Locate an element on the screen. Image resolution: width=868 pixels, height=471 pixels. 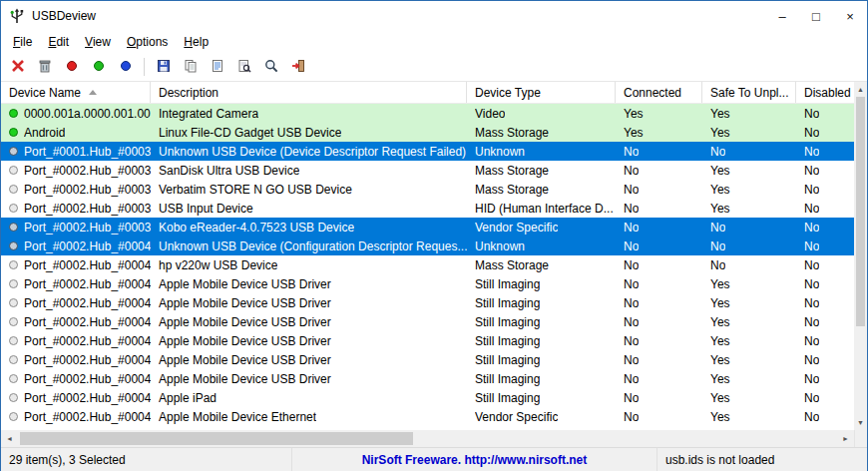
device-status-icon is located at coordinates (14, 397).